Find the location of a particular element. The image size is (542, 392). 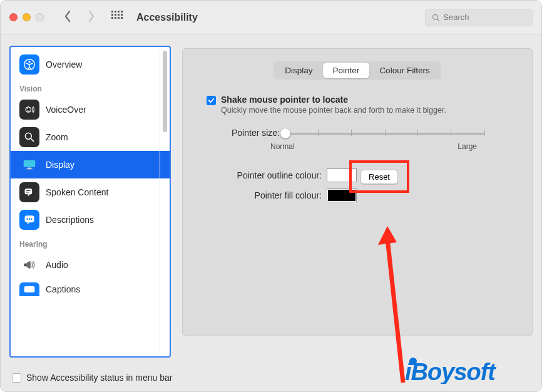

voiceover-icon is located at coordinates (29, 110).